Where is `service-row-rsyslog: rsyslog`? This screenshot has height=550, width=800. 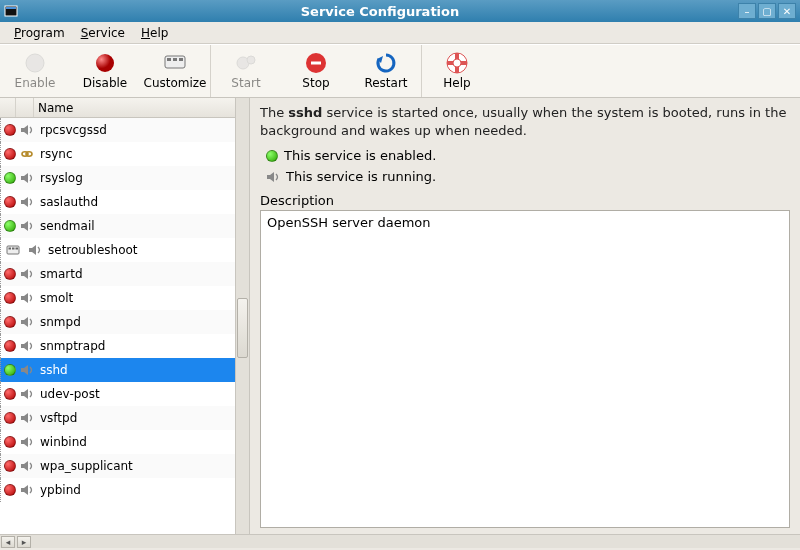
service-row-rsyslog: rsyslog is located at coordinates (118, 178).